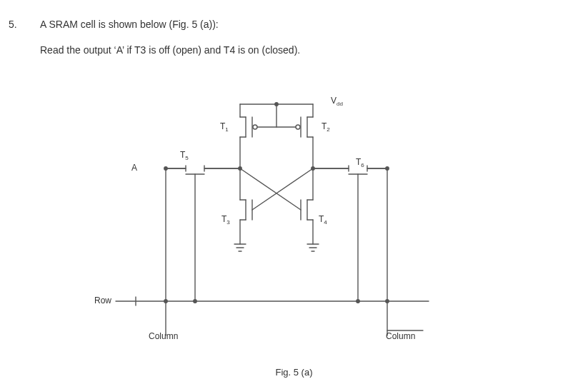  What do you see at coordinates (326, 127) in the screenshot?
I see `label-t2: T2` at bounding box center [326, 127].